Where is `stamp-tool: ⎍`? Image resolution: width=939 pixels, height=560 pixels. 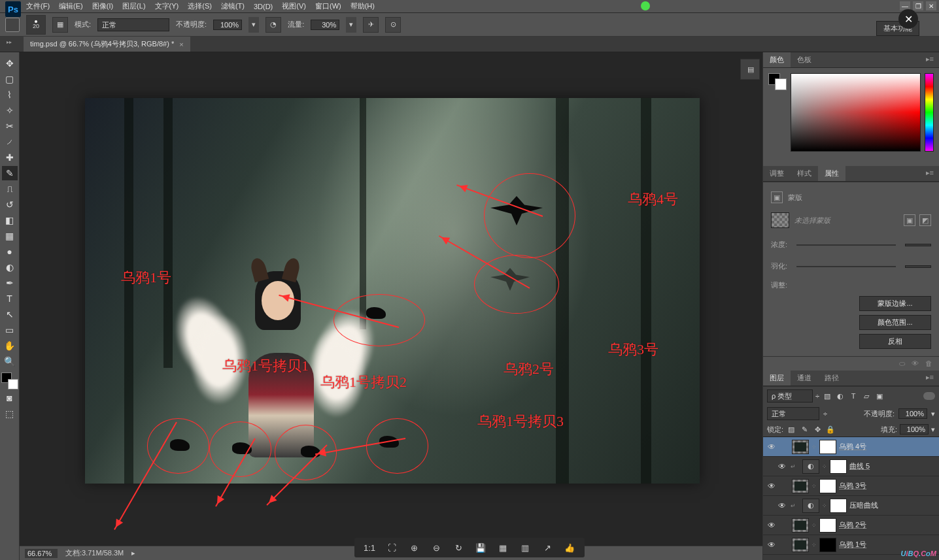 stamp-tool: ⎍ is located at coordinates (10, 189).